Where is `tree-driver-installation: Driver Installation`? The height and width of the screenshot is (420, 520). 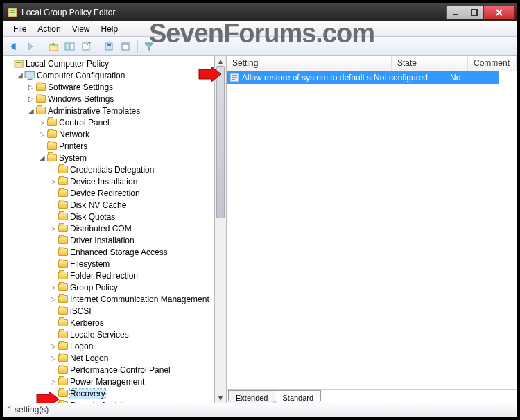 tree-driver-installation: Driver Installation is located at coordinates (110, 240).